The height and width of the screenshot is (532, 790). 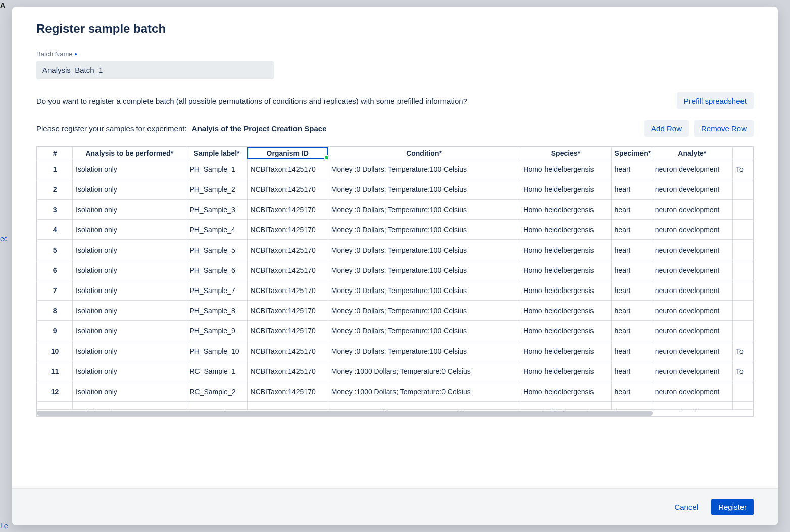 I want to click on column-header: Sample label*, so click(x=217, y=153).